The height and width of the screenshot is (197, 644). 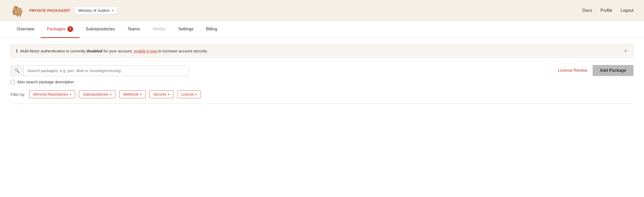 I want to click on tab-settings: Settings, so click(x=186, y=29).